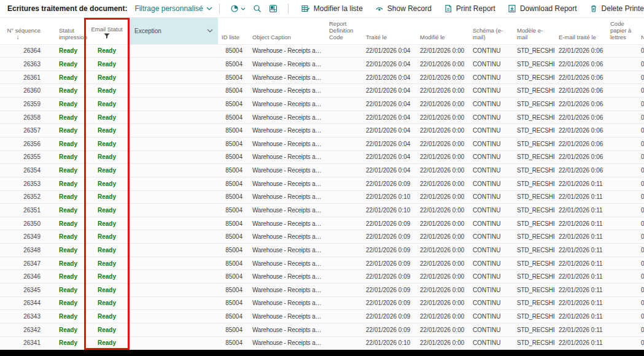  What do you see at coordinates (322, 303) in the screenshot?
I see `table-row: 26344 Ready Ready 85004 Warehouse - Rece…` at bounding box center [322, 303].